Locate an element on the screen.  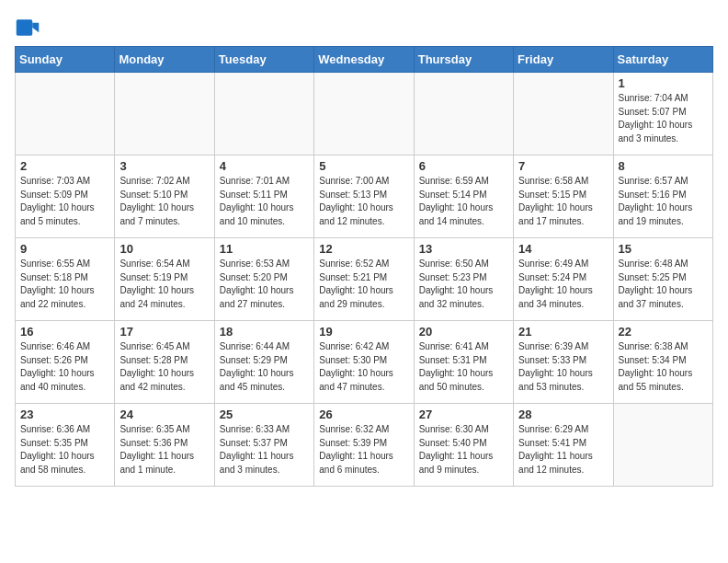
day-number: 9 is located at coordinates (64, 248).